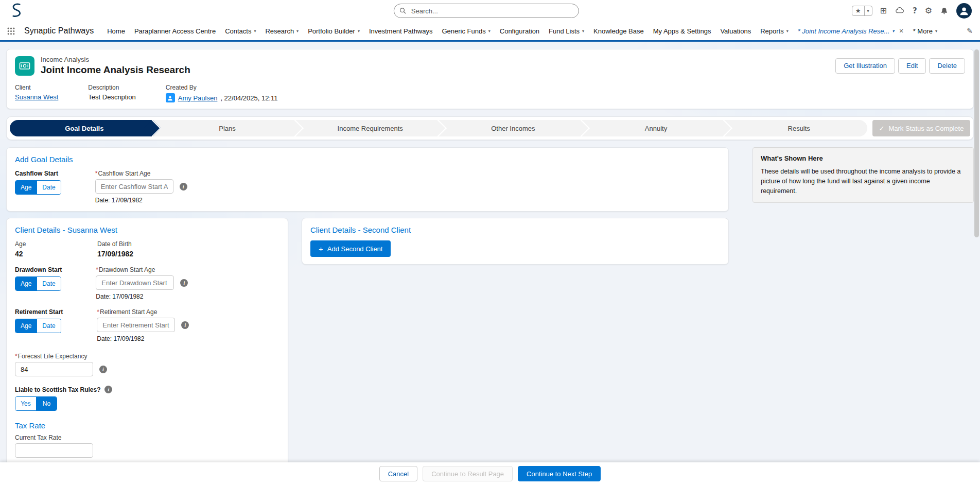 The width and height of the screenshot is (980, 485). What do you see at coordinates (249, 98) in the screenshot?
I see `created-date: , 22/04/2025, 12:11` at bounding box center [249, 98].